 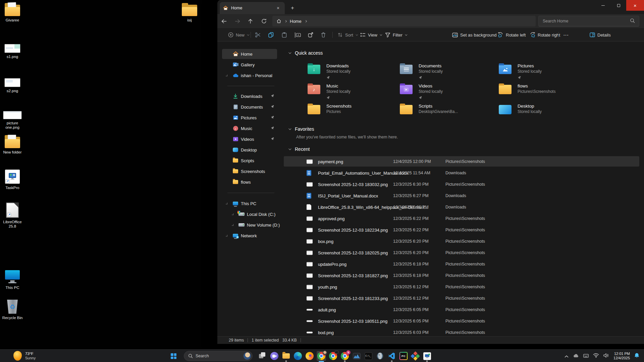 What do you see at coordinates (462, 276) in the screenshot?
I see `file-row: Screenshot 2025-12-03 181827.png12/3/202…` at bounding box center [462, 276].